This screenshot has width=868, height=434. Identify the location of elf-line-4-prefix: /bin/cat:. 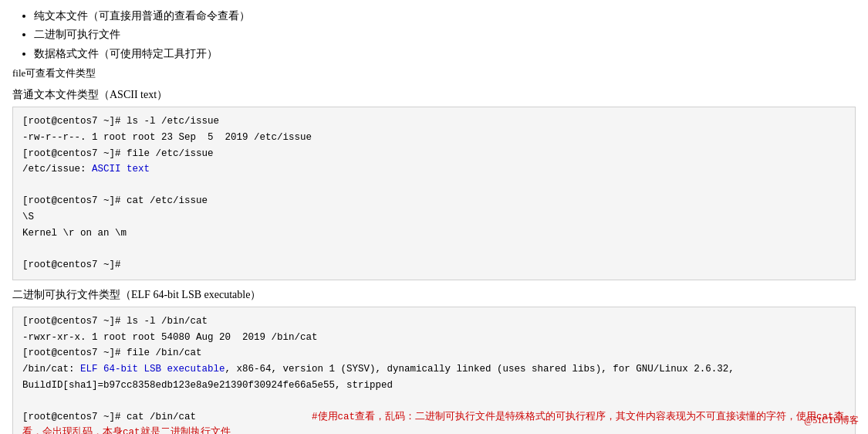
(51, 369).